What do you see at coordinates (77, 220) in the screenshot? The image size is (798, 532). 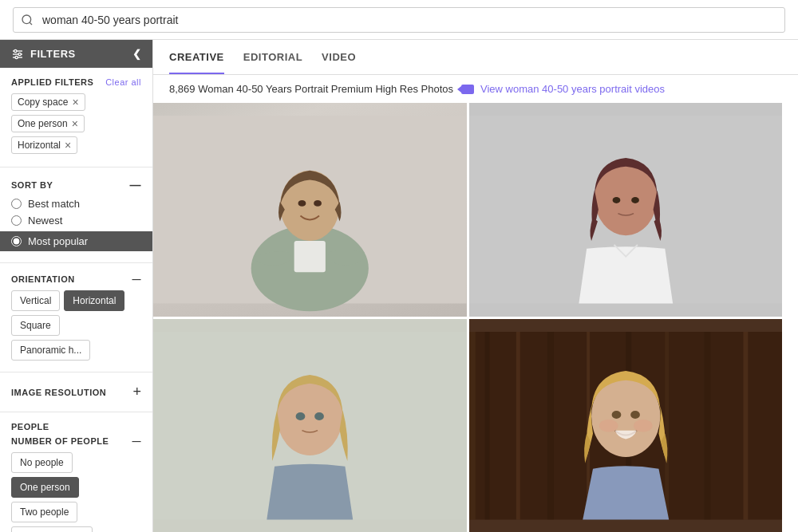 I see `sort-newest: Newest` at bounding box center [77, 220].